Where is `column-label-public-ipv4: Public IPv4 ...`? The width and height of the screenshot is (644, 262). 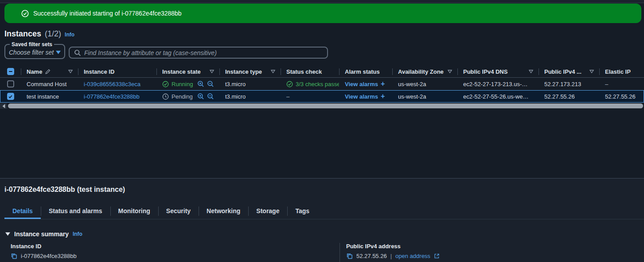
column-label-public-ipv4: Public IPv4 ... is located at coordinates (563, 72).